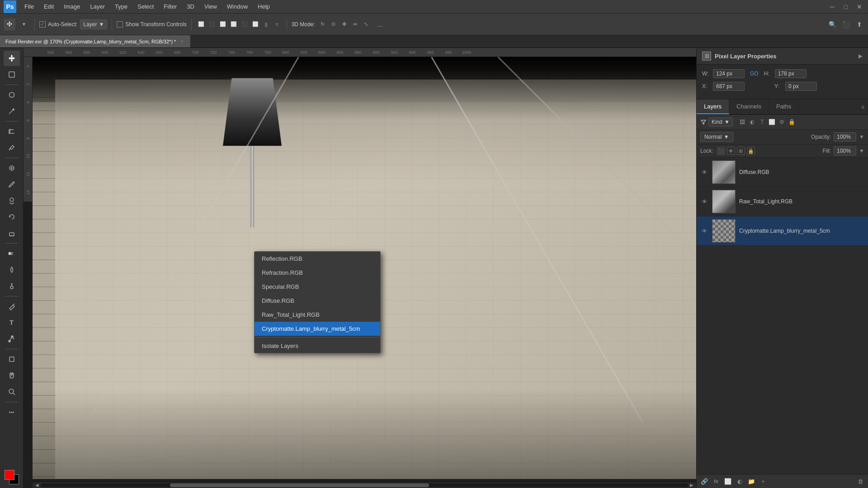 The image size is (868, 488). I want to click on selection-tool, so click(12, 75).